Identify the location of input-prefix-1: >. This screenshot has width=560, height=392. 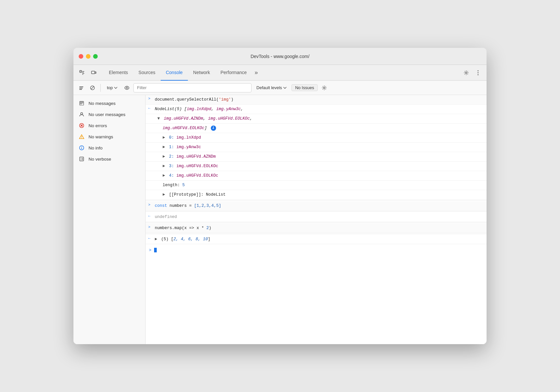
(151, 98).